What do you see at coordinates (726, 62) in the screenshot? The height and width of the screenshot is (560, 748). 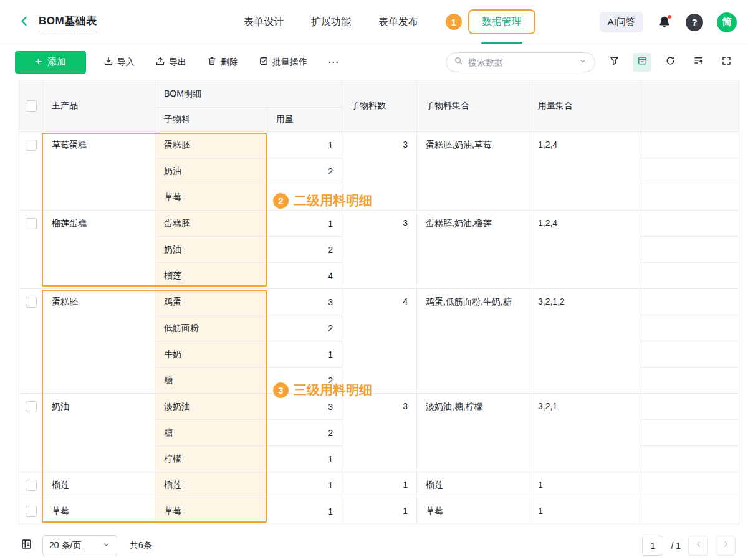 I see `fullscreen-button` at bounding box center [726, 62].